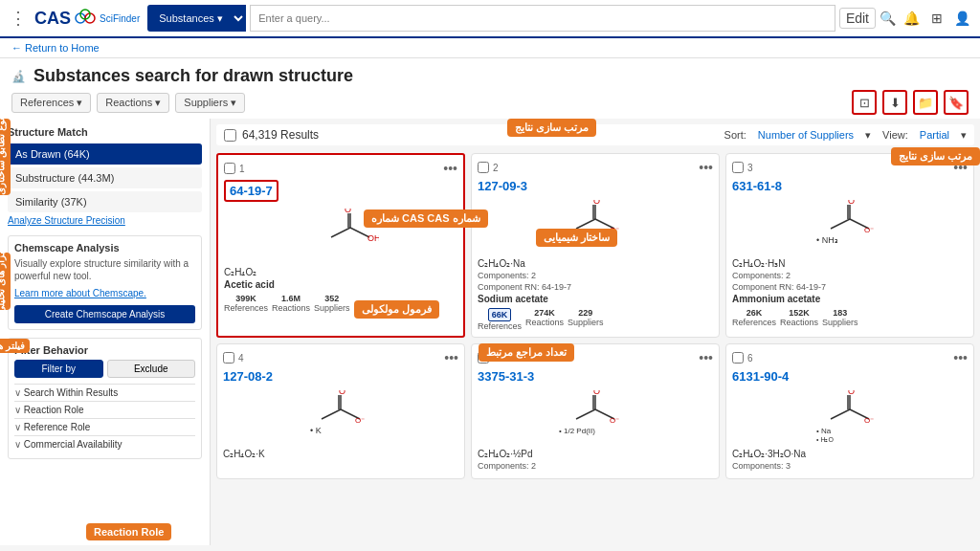 This screenshot has height=551, width=980. I want to click on references-dropdown-btn: References ▾, so click(52, 103).